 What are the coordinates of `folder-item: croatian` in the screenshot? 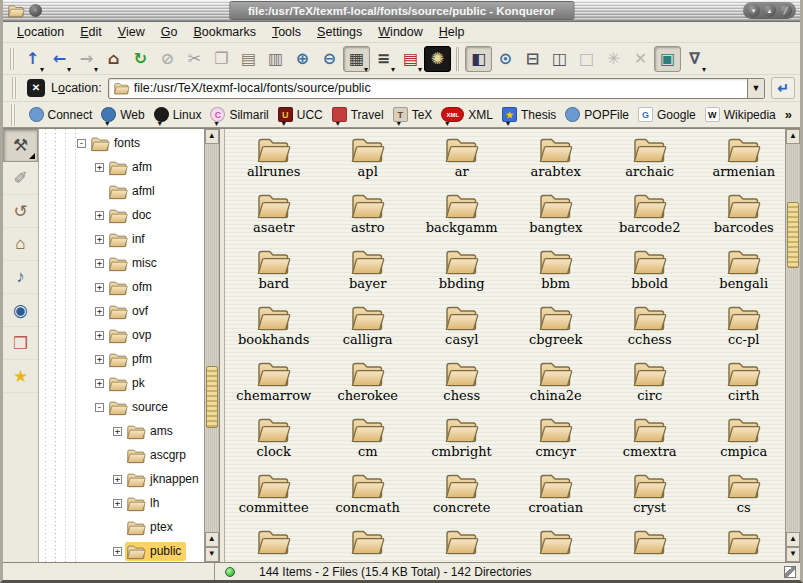 It's located at (556, 497).